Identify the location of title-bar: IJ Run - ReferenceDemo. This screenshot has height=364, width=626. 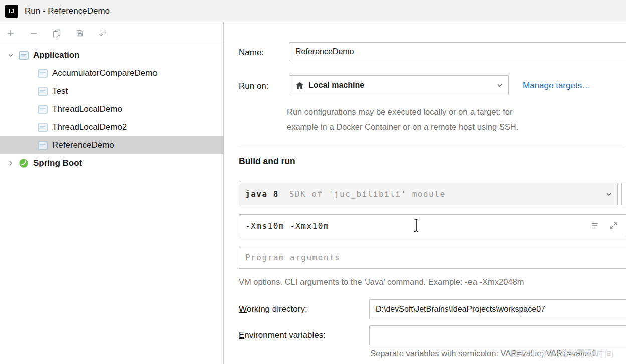
(313, 11).